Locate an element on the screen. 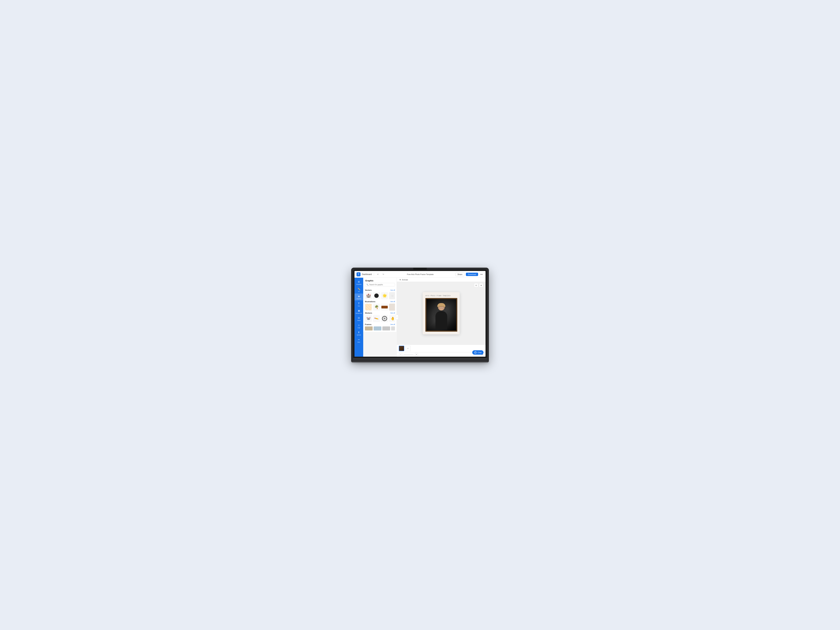 The width and height of the screenshot is (840, 630). illustrations-see-all: See all is located at coordinates (393, 302).